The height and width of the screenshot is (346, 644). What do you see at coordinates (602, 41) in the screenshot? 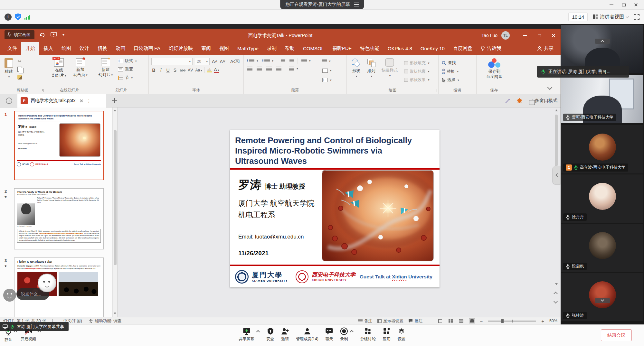
I see `collapse-tiles-button` at bounding box center [602, 41].